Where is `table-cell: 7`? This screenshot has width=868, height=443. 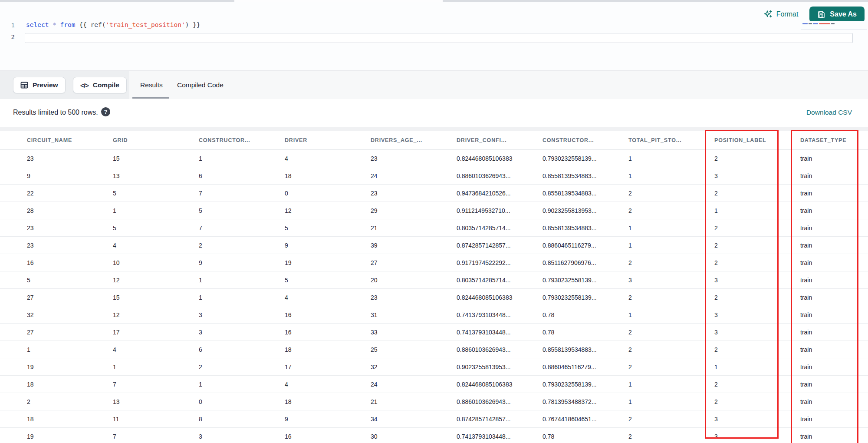 table-cell: 7 is located at coordinates (151, 384).